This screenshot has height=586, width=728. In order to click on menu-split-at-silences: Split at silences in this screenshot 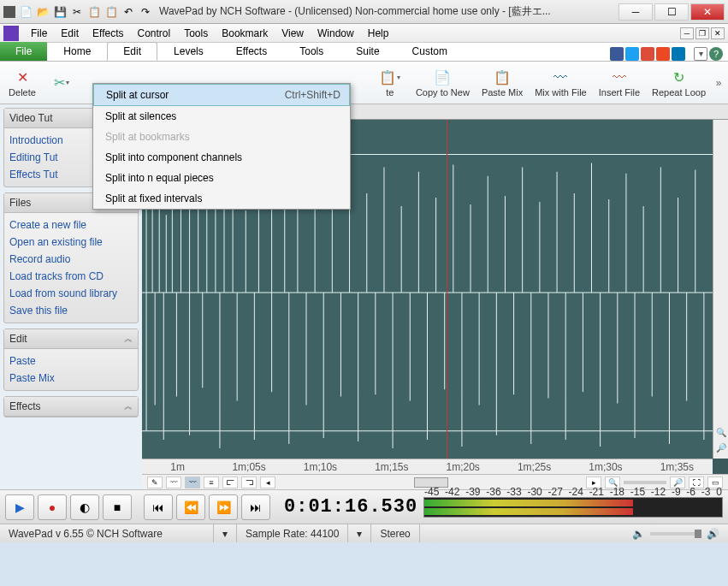, I will do `click(222, 116)`.